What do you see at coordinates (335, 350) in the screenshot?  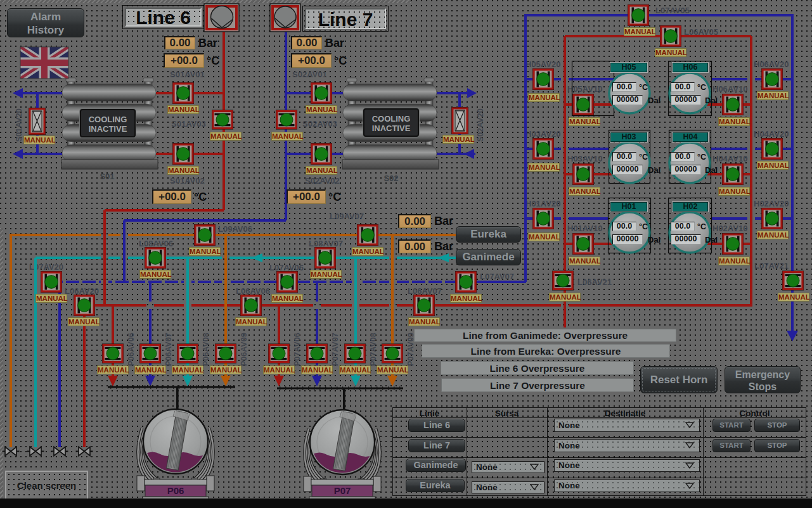 I see `svg-text: P07AV07` at bounding box center [335, 350].